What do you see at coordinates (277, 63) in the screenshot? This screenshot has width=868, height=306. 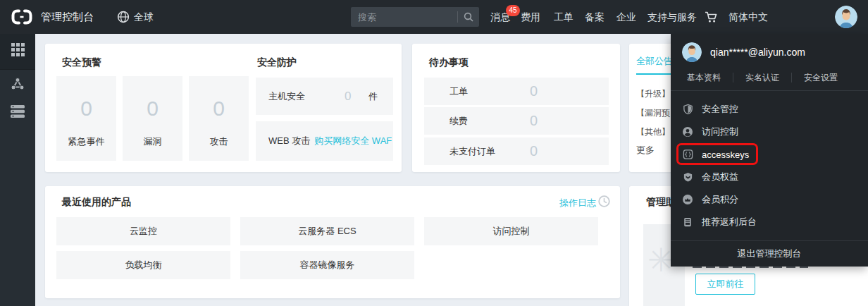 I see `security-protect-title: 安全防护` at bounding box center [277, 63].